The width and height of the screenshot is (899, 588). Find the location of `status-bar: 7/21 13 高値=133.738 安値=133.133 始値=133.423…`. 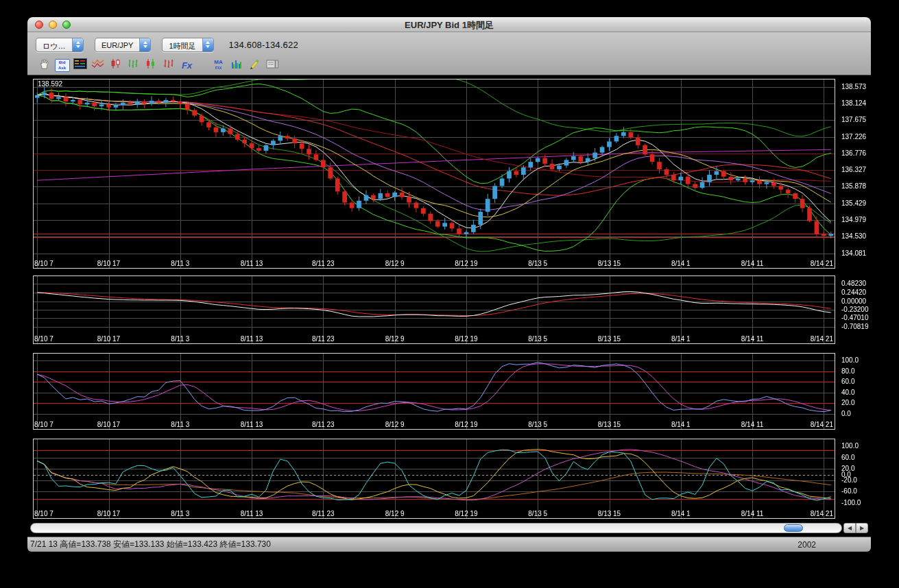

status-bar: 7/21 13 高値=133.738 安値=133.133 始値=133.423… is located at coordinates (449, 544).